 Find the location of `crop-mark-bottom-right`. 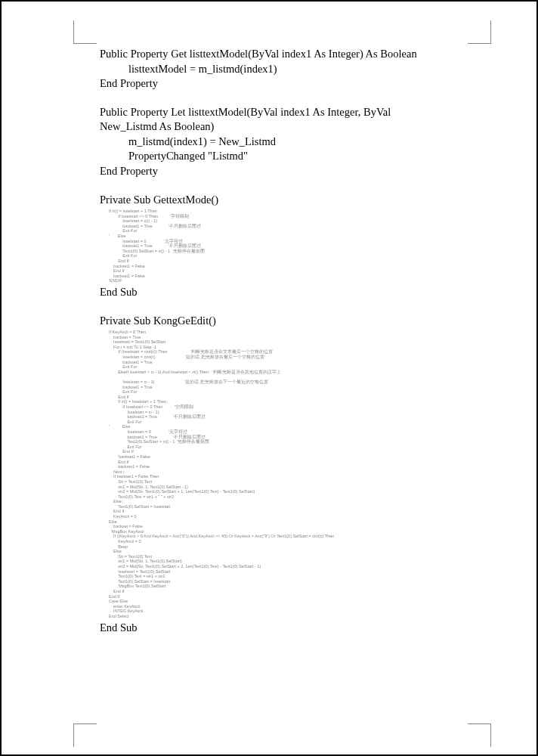

crop-mark-bottom-right is located at coordinates (479, 735).